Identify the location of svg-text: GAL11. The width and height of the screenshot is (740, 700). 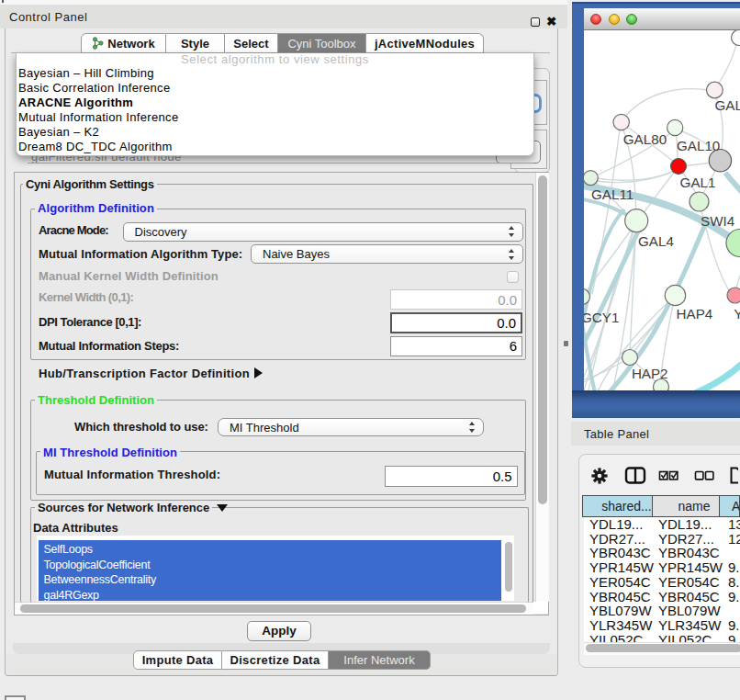
(612, 195).